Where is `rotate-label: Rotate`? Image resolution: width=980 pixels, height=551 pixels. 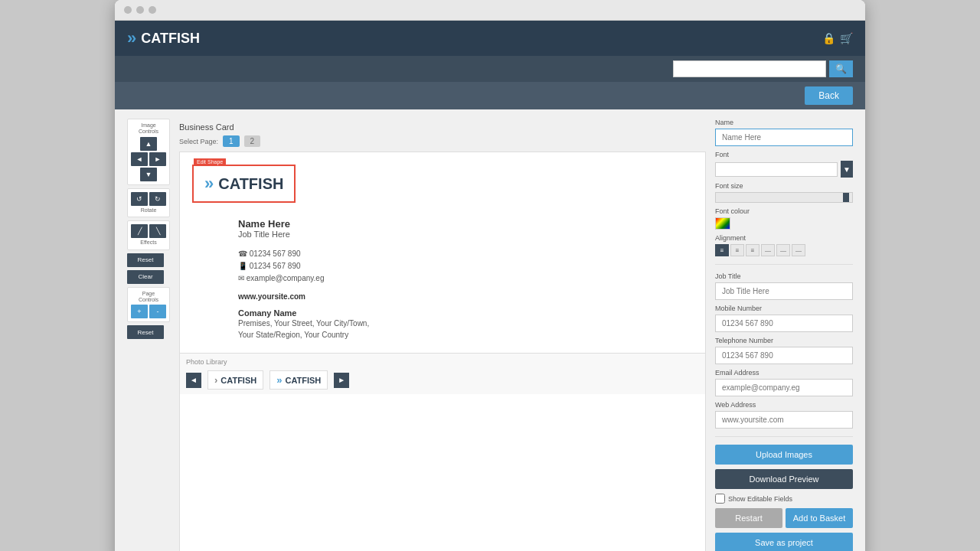
rotate-label: Rotate is located at coordinates (149, 210).